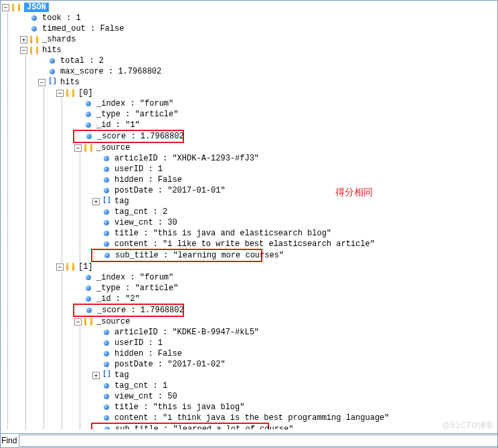 The image size is (498, 448). What do you see at coordinates (59, 39) in the screenshot?
I see `field-shards: _shards` at bounding box center [59, 39].